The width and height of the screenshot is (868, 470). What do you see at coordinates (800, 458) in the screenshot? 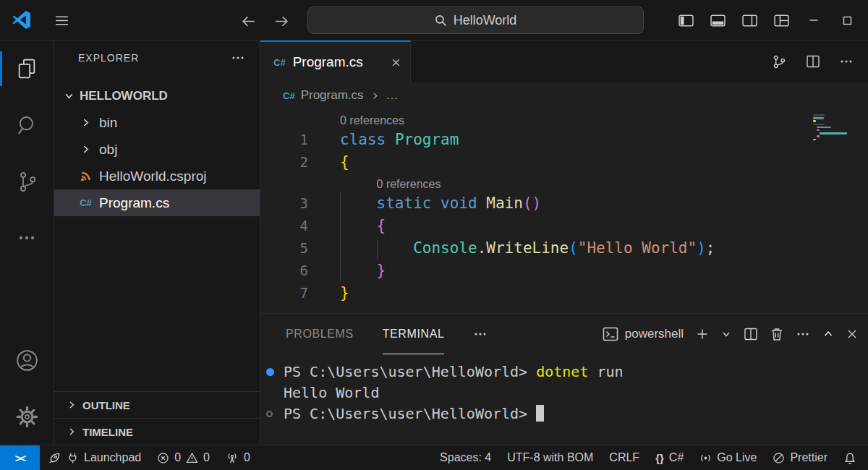
I see `prettier-item: Prettier` at bounding box center [800, 458].